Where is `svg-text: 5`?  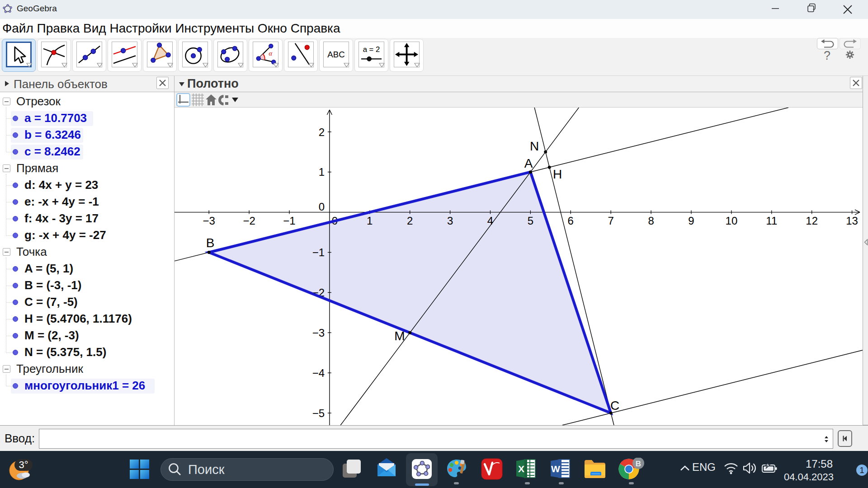 svg-text: 5 is located at coordinates (531, 221).